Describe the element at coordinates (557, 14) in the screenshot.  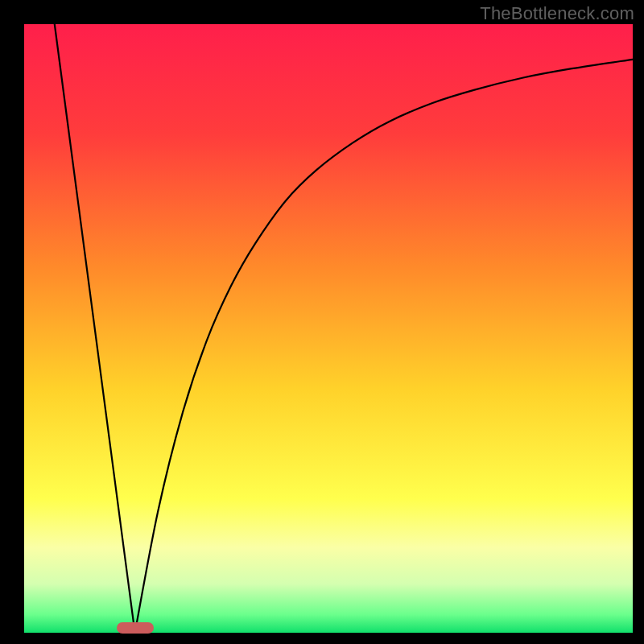
I see `watermark-text: TheBottleneck.com` at that location.